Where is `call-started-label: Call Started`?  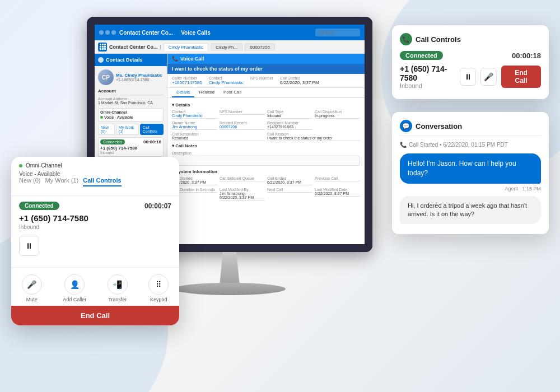
call-started-label: Call Started is located at coordinates (300, 78).